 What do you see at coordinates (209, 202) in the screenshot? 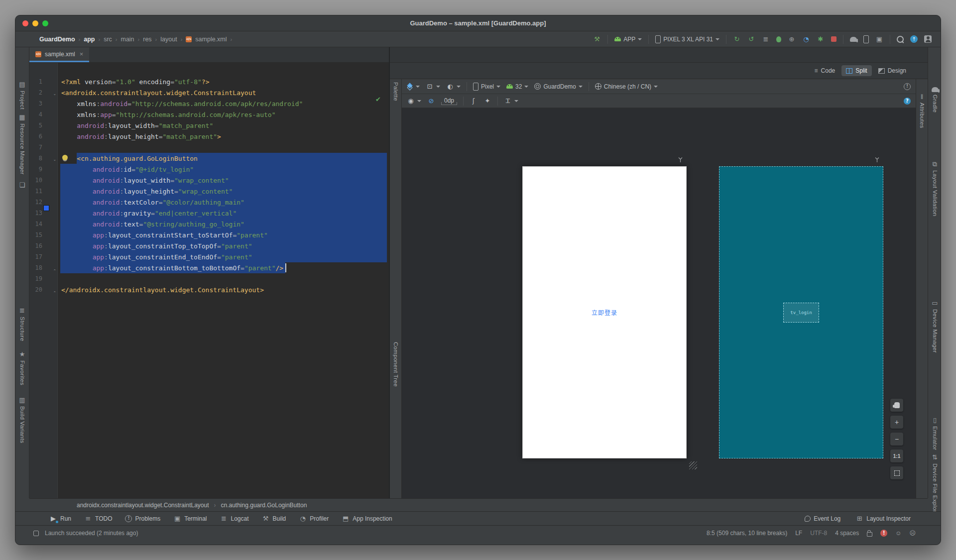
I see `code-line: 12 android:textColor="@color/authing_mai…` at bounding box center [209, 202].